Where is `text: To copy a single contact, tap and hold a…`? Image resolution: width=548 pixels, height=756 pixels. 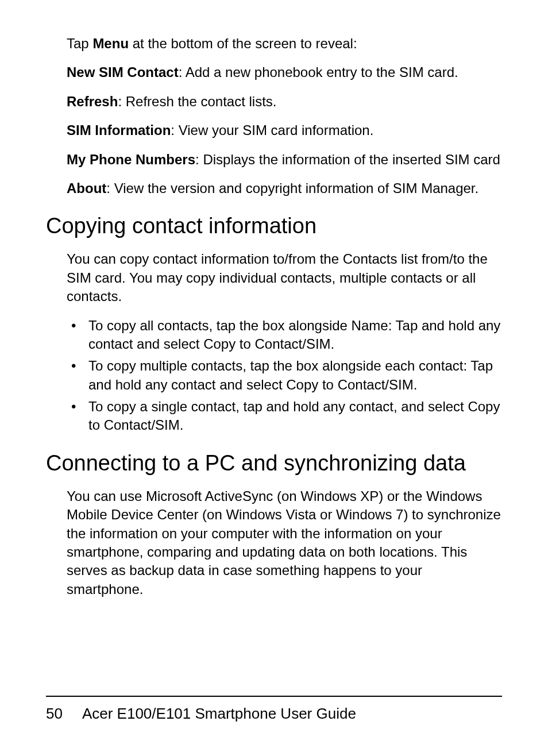
text: To copy a single contact, tap and hold a… is located at coordinates (278, 407).